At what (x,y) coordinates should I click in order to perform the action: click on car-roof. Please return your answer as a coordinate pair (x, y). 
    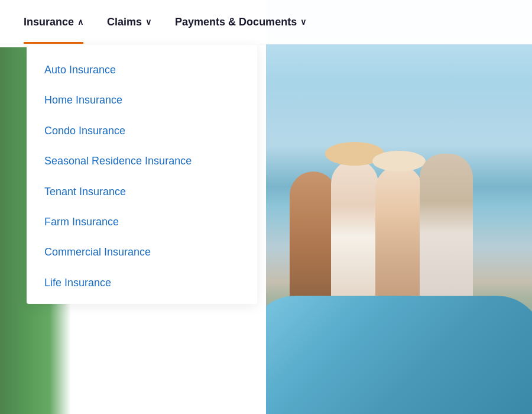
    Looking at the image, I should click on (399, 355).